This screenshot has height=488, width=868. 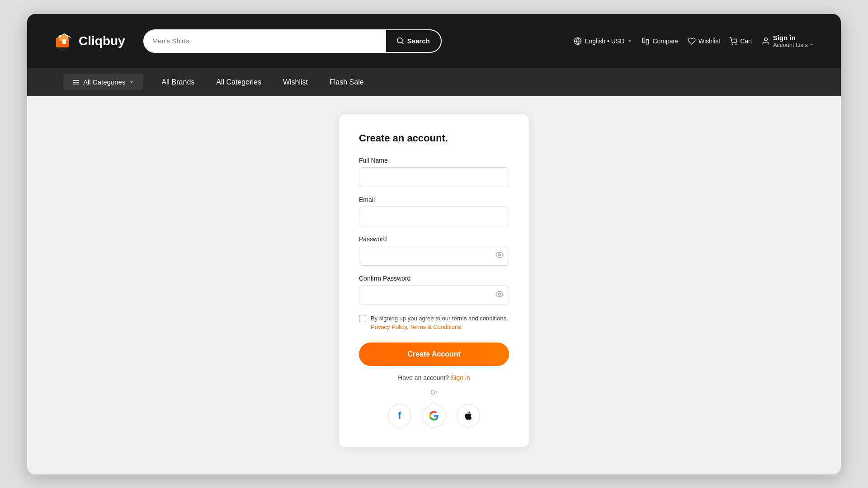 I want to click on terms-checkbox, so click(x=363, y=319).